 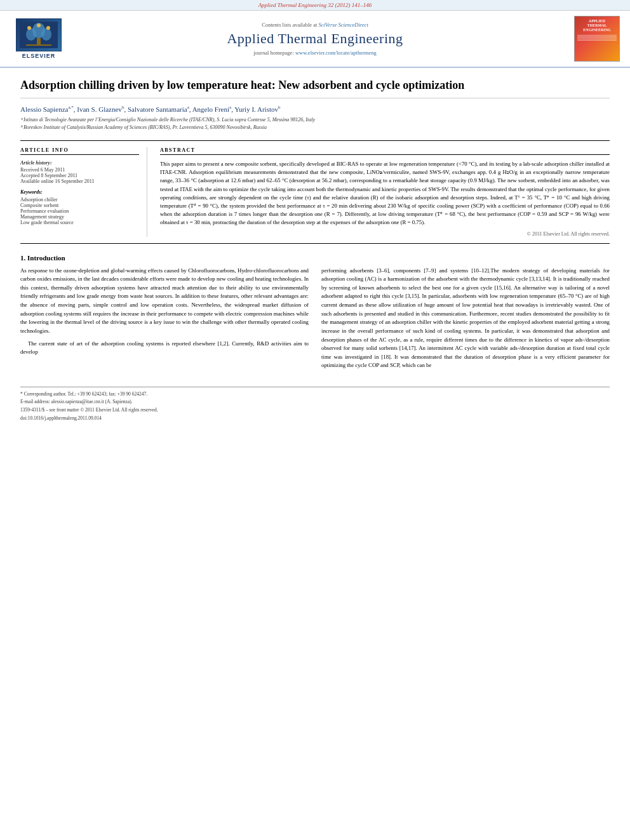 What do you see at coordinates (279, 107) in the screenshot?
I see `affil-sup-b2: b` at bounding box center [279, 107].